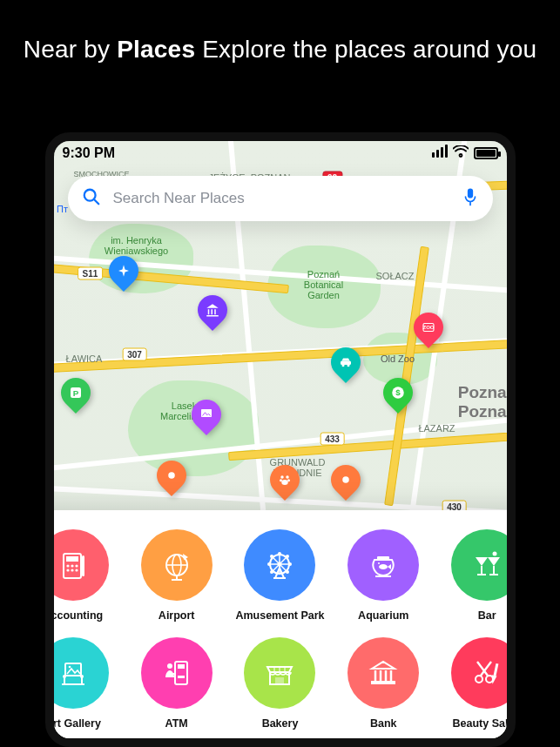 Image resolution: width=560 pixels, height=747 pixels. What do you see at coordinates (478, 575) in the screenshot?
I see `category-bar: Bar` at bounding box center [478, 575].